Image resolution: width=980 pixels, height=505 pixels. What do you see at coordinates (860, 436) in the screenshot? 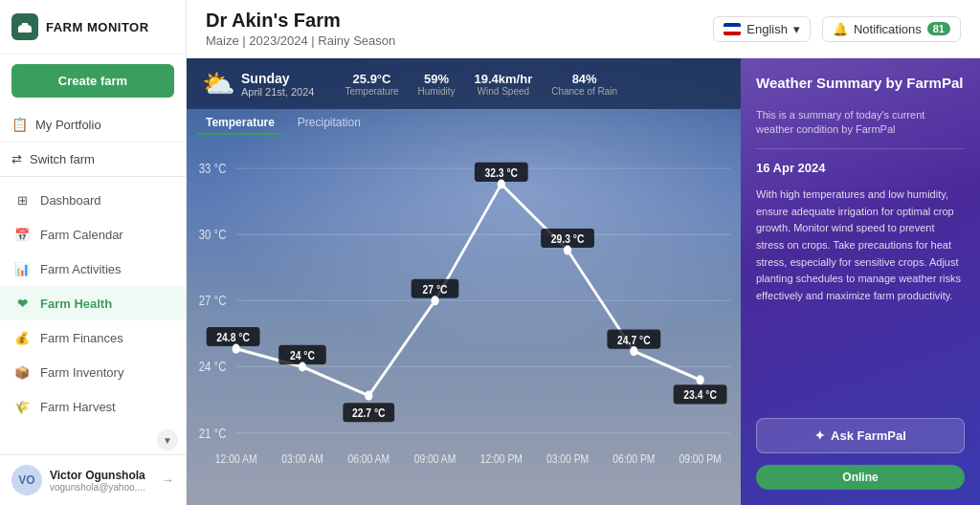
I see `ask-farmpal-button: ✦ Ask FarmPal` at bounding box center [860, 436].